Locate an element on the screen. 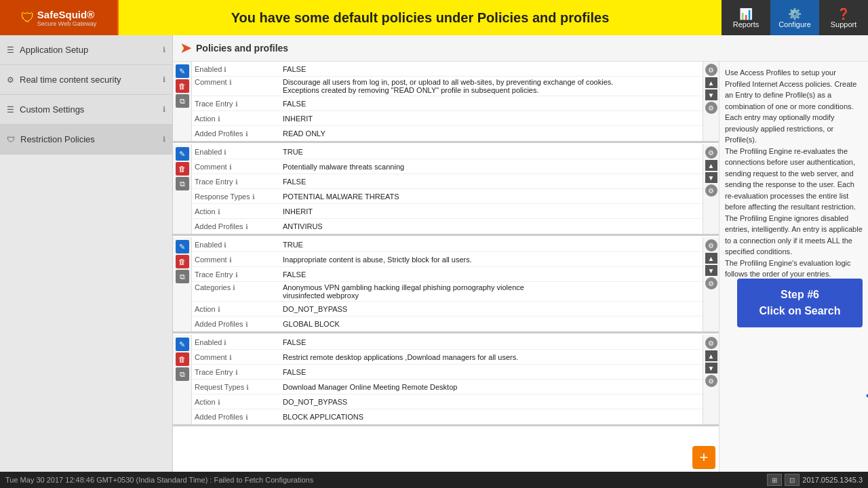  delete-button-2: 🗑 is located at coordinates (182, 169).